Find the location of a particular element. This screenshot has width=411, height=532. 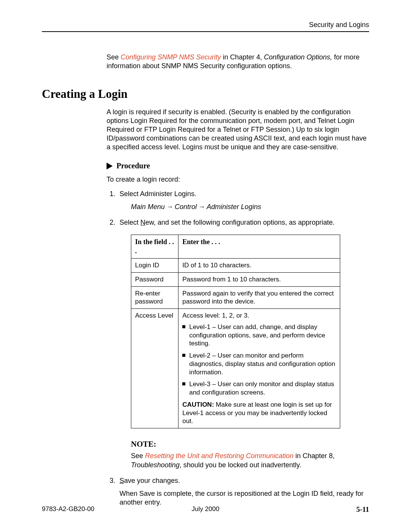

cell-field: Password is located at coordinates (155, 280).